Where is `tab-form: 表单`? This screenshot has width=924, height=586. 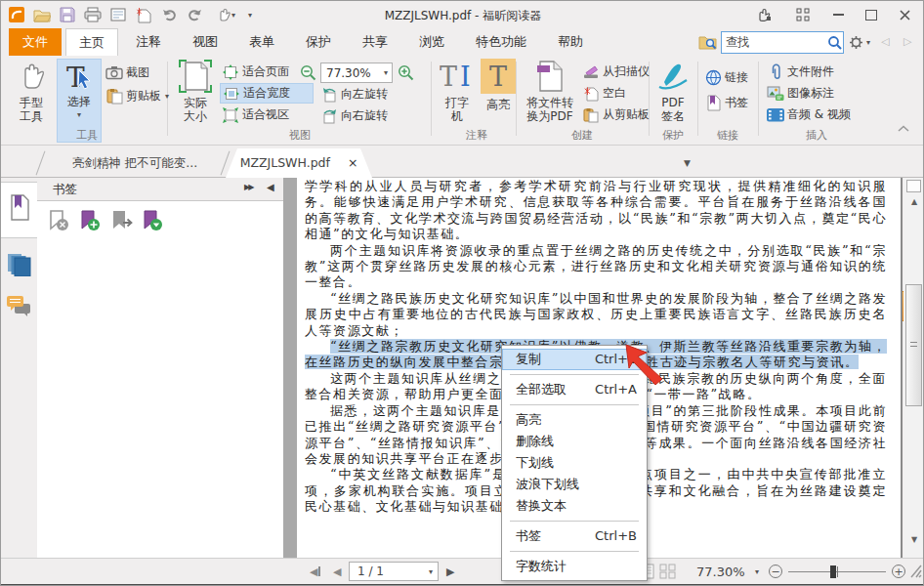
tab-form: 表单 is located at coordinates (262, 42).